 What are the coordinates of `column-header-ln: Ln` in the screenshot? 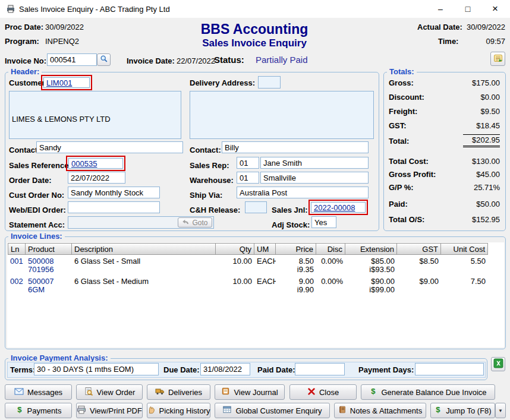 It's located at (17, 249).